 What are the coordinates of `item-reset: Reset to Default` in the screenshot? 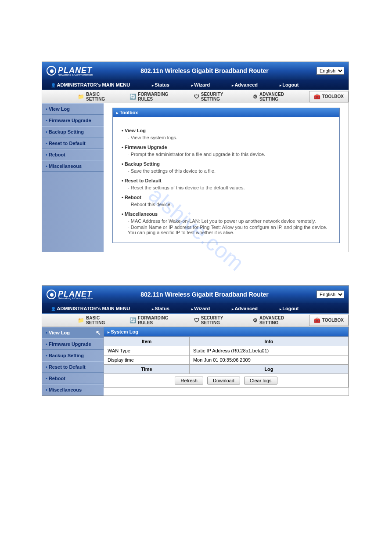 It's located at (226, 181).